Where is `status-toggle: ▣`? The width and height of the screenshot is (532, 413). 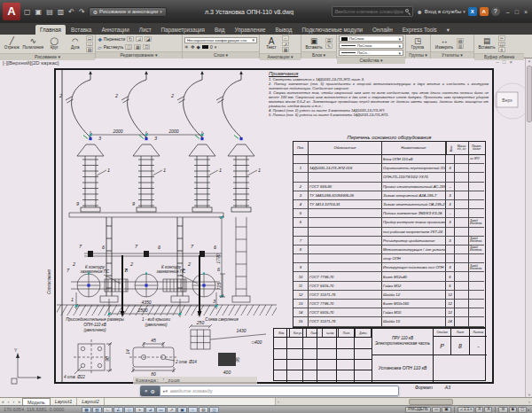 status-toggle: ▣ is located at coordinates (183, 409).